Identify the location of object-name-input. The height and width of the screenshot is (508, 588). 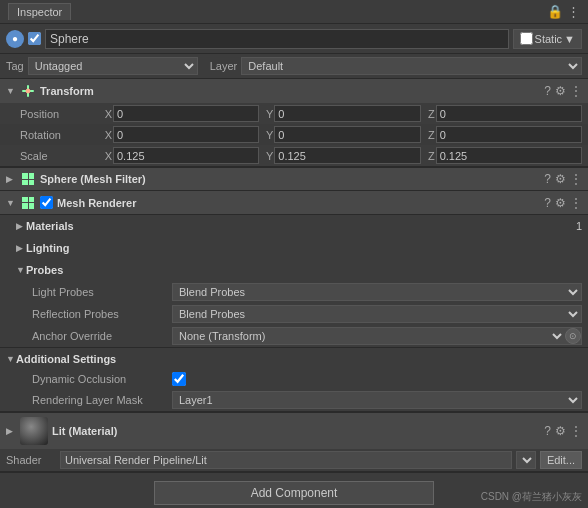
(277, 39).